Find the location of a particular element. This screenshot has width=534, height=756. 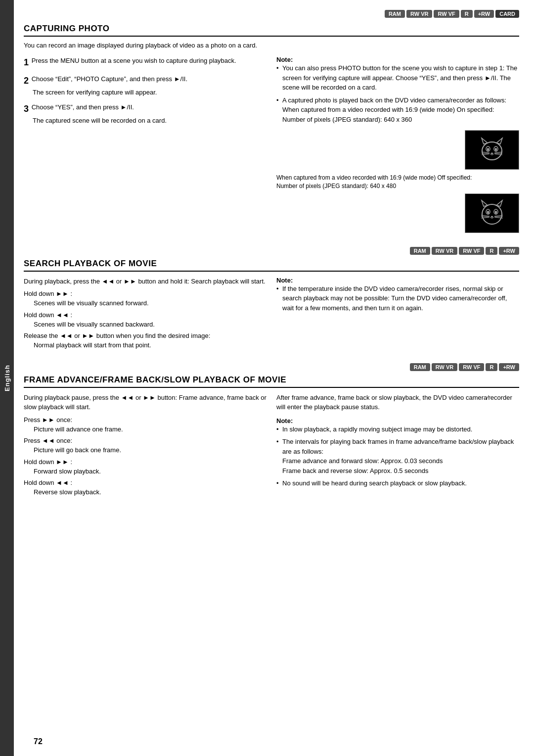

section1-subtitle: You can record an image displayed during… is located at coordinates (271, 46).